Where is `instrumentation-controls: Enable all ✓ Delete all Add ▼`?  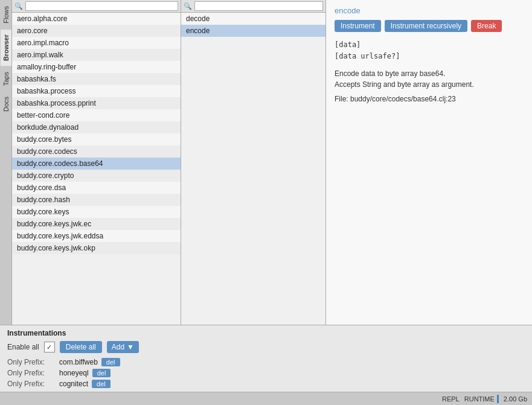
instrumentation-controls: Enable all ✓ Delete all Add ▼ is located at coordinates (266, 347).